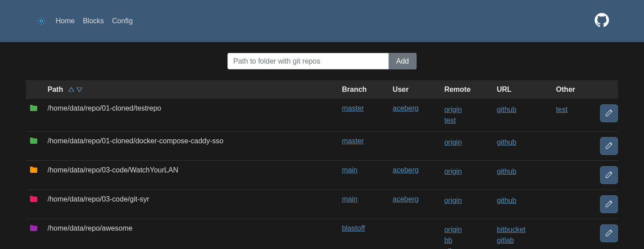 The height and width of the screenshot is (249, 644). I want to click on header-user: User, so click(415, 90).